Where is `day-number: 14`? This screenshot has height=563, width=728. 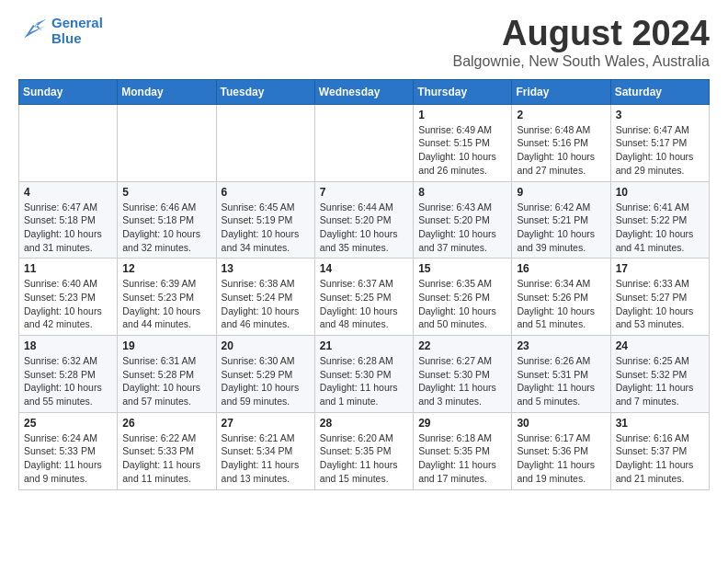 day-number: 14 is located at coordinates (364, 269).